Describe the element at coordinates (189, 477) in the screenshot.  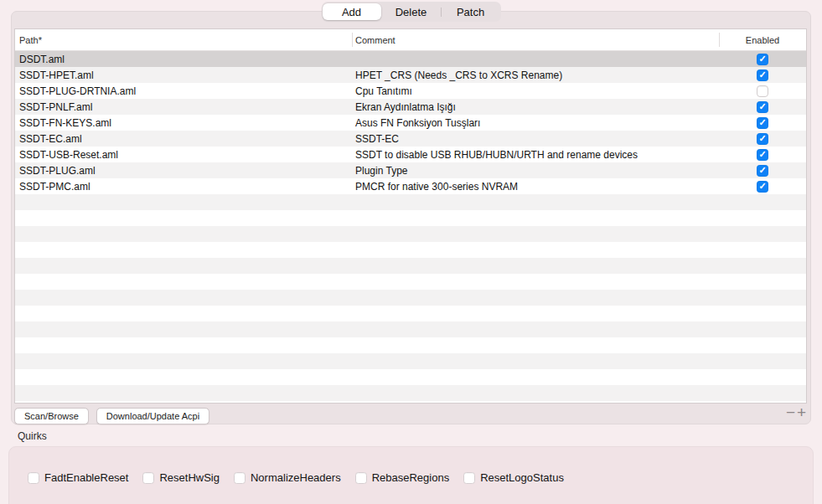
I see `quirk-label: ResetHwSig` at that location.